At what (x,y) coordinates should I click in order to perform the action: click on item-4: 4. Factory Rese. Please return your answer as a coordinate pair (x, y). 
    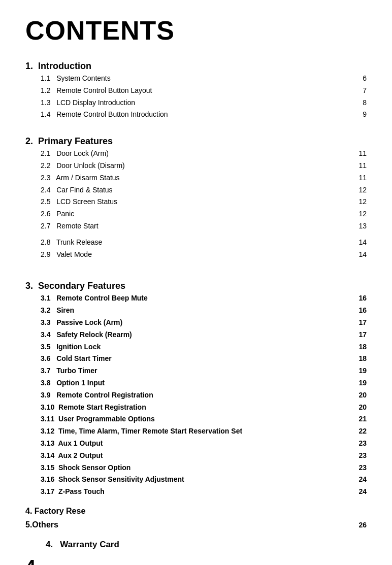
    Looking at the image, I should click on (188, 511).